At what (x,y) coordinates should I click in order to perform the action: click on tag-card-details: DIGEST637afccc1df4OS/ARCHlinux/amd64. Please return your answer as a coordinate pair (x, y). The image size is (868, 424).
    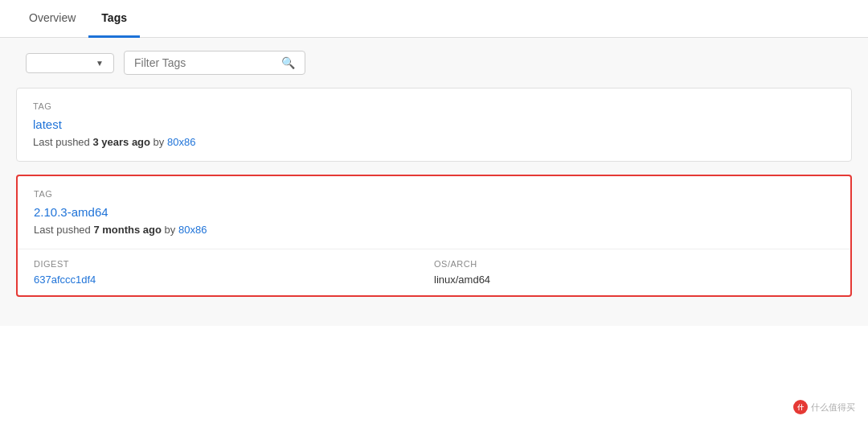
    Looking at the image, I should click on (434, 272).